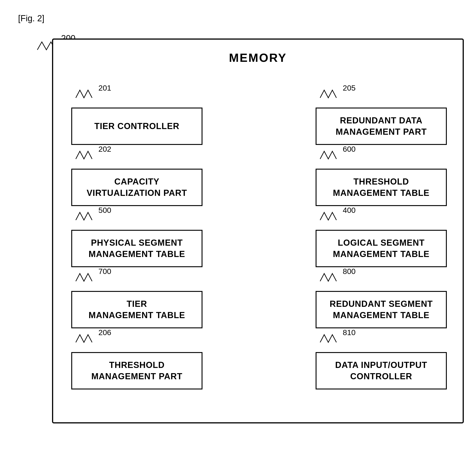  What do you see at coordinates (137, 187) in the screenshot?
I see `capacity-virtualization-box: CAPACITYVIRTUALIZATION PART` at bounding box center [137, 187].